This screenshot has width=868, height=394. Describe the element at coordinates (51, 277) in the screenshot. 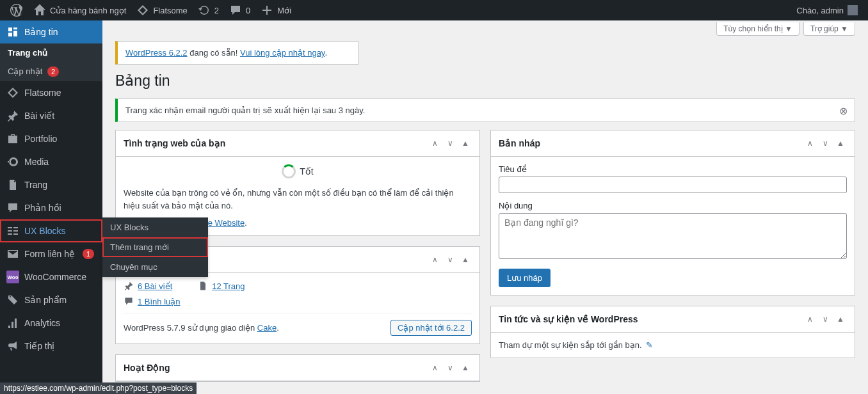

I see `sidebar-item-woocommerce: Woo WooCommerce` at that location.